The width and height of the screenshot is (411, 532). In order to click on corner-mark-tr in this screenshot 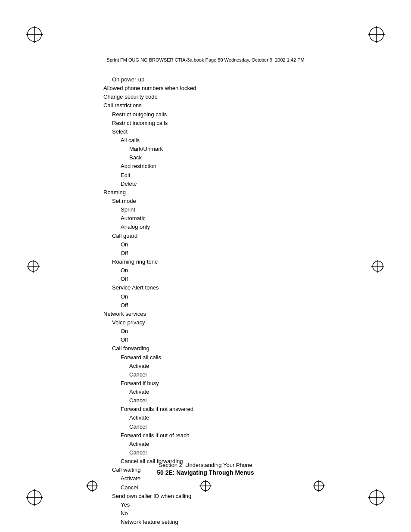, I will do `click(377, 34)`.